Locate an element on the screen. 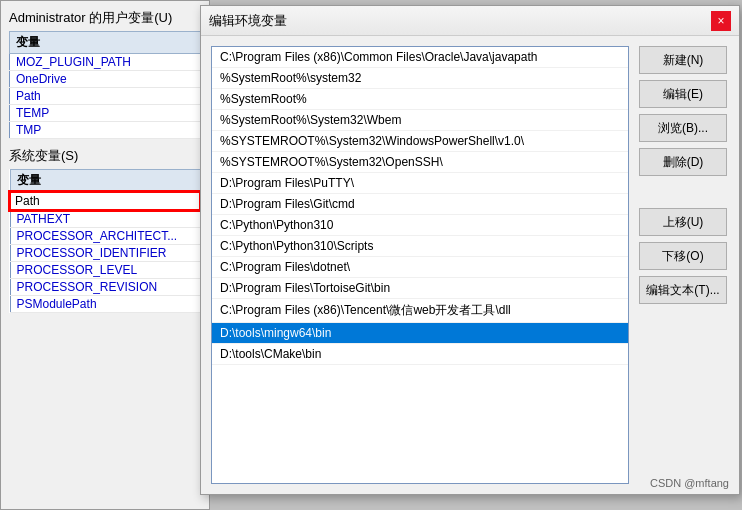 Image resolution: width=742 pixels, height=510 pixels. edit-button: 编辑(E) is located at coordinates (683, 94).